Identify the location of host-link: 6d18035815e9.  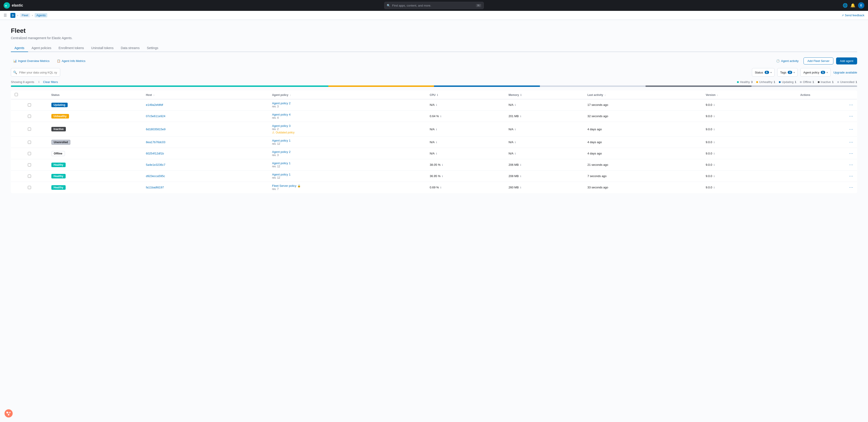
(156, 129).